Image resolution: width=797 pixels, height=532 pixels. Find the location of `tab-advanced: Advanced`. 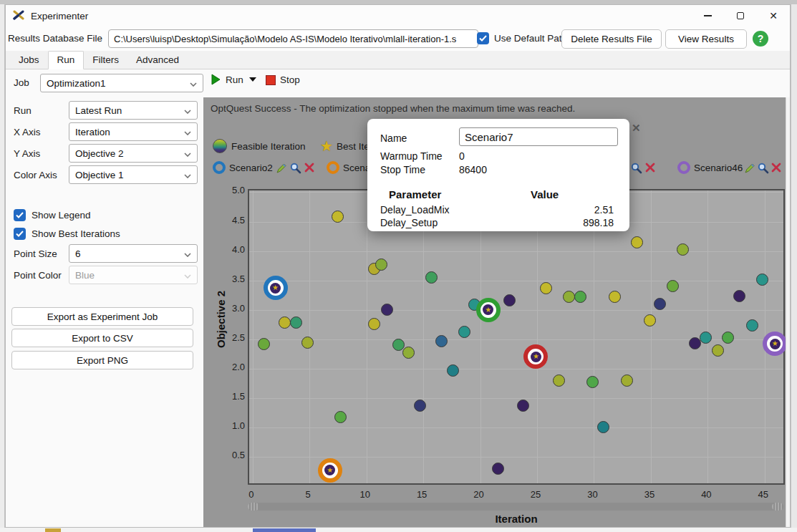

tab-advanced: Advanced is located at coordinates (158, 60).